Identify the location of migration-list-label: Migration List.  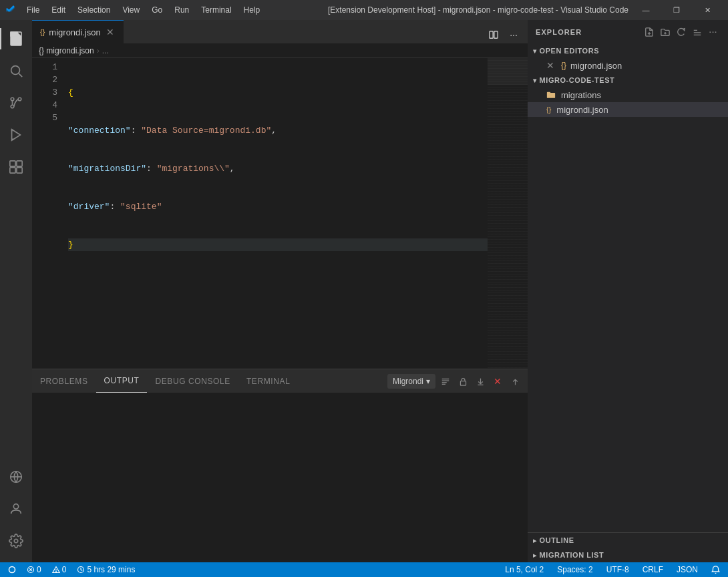
(572, 555).